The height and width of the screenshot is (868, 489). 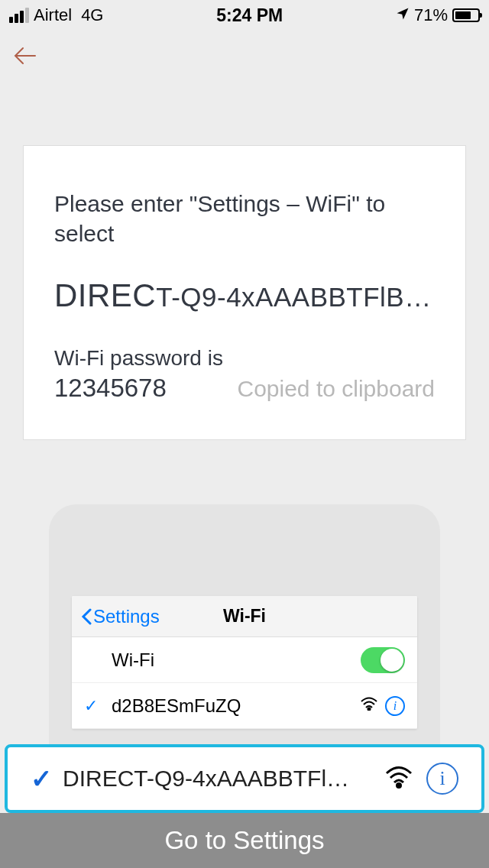 I want to click on wifi-settings-list: Settings Wi-Fi Wi-Fi ✓ d2B8ESmFuZQ i, so click(x=244, y=662).